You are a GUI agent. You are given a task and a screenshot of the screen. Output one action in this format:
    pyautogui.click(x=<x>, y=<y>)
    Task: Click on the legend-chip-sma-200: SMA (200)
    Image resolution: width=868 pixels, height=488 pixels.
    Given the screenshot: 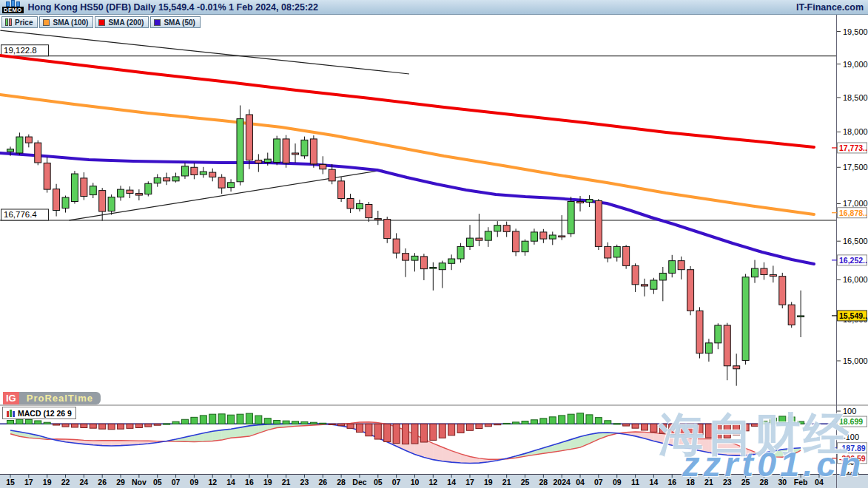 What is the action you would take?
    pyautogui.click(x=121, y=22)
    